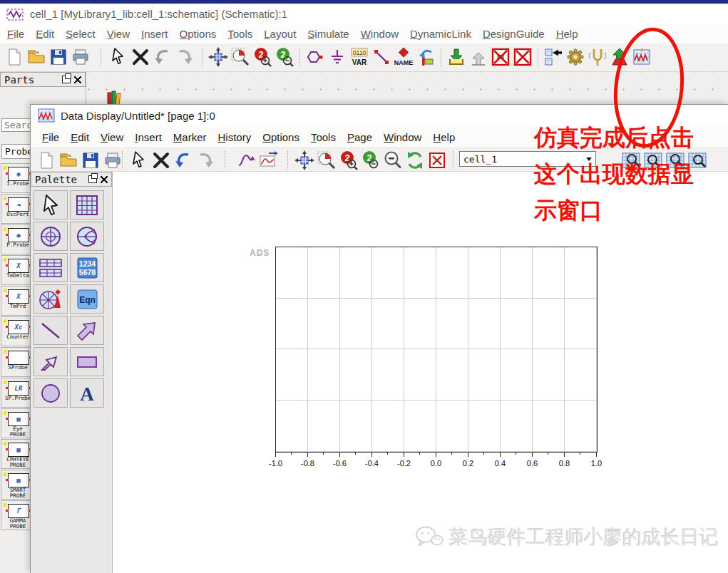  Describe the element at coordinates (225, 160) in the screenshot. I see `toolbar-separator` at that location.